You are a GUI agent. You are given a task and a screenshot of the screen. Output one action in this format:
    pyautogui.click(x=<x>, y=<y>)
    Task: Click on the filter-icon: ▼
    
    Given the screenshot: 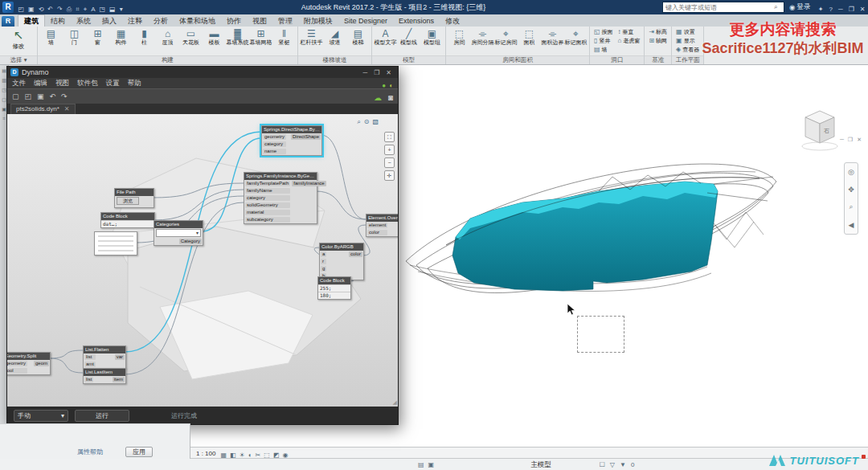 What is the action you would take?
    pyautogui.click(x=623, y=464)
    